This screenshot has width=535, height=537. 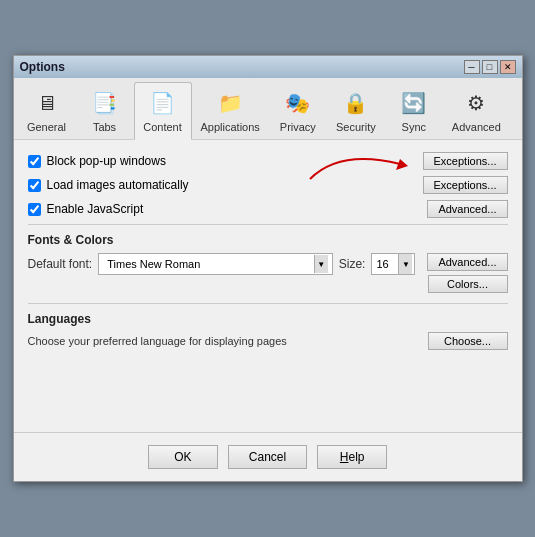 I want to click on tab-tabs: 📑 Tabs, so click(x=105, y=110).